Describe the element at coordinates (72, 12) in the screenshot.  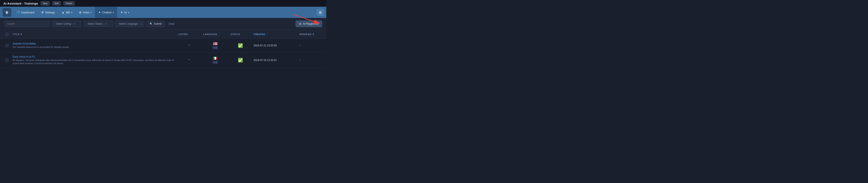
I see `ibe-chevron-icon: ▾` at that location.